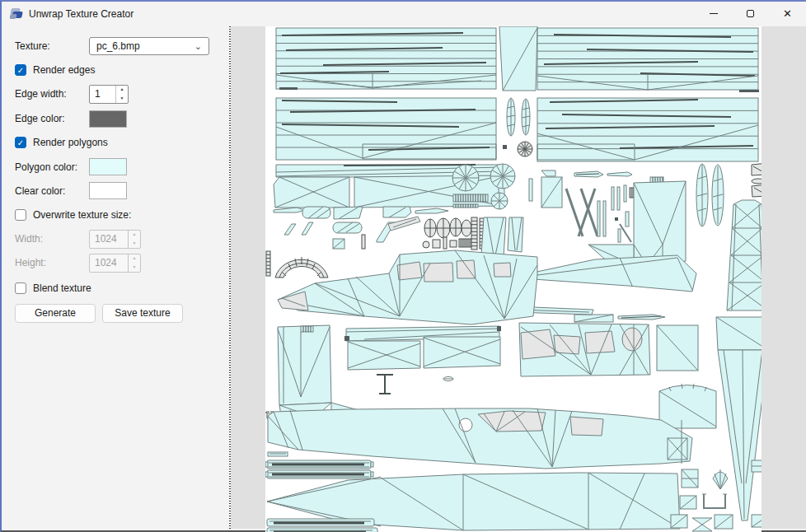  Describe the element at coordinates (122, 99) in the screenshot. I see `edge-width-down-button: ▼` at that location.